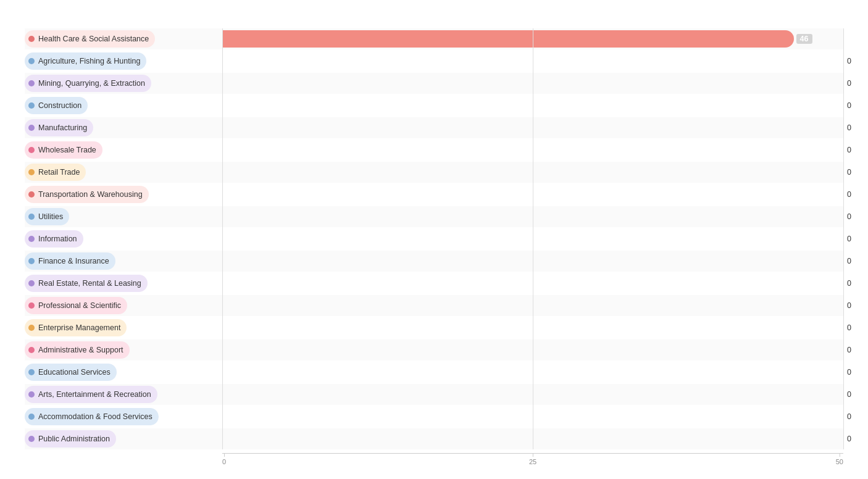 The image size is (868, 479). I want to click on bar-row: Agriculture, Fishing & Hunting0, so click(434, 61).